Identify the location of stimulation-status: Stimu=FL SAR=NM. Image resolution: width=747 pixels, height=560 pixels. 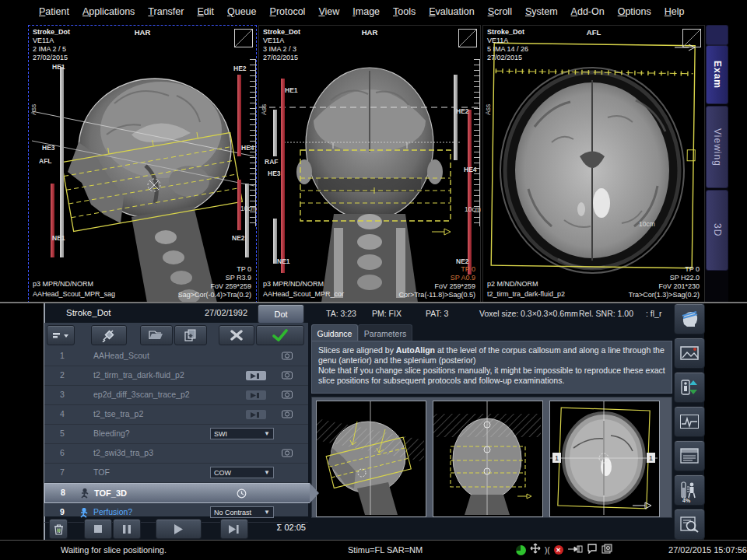
(385, 550).